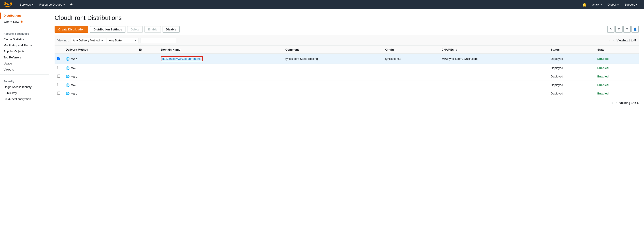  What do you see at coordinates (220, 77) in the screenshot?
I see `row-domain-name` at bounding box center [220, 77].